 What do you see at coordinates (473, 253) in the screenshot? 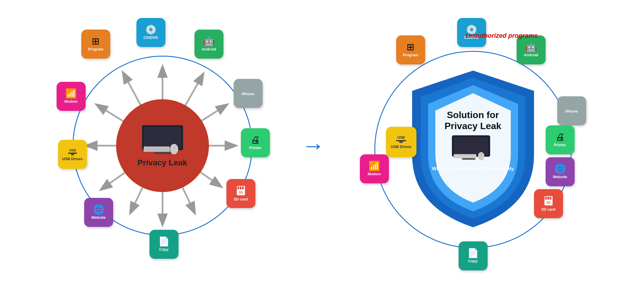
I see `copy-r-icon: 📄` at bounding box center [473, 253].